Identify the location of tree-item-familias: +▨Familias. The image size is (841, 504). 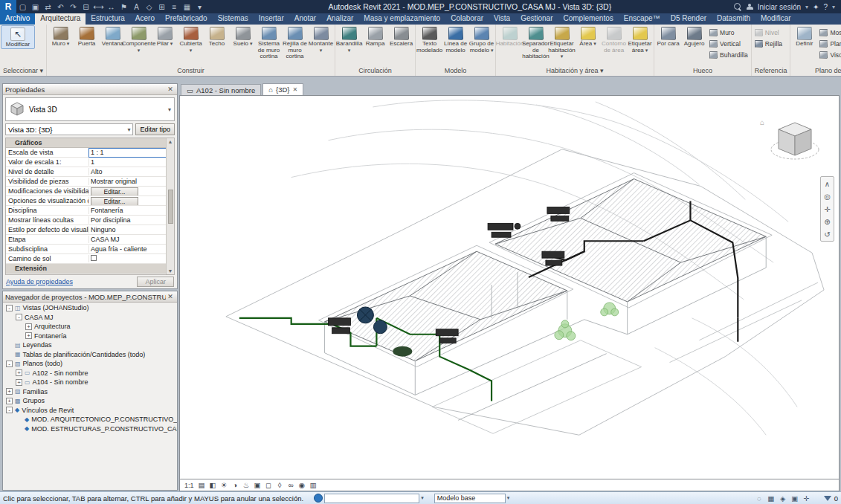
(90, 392).